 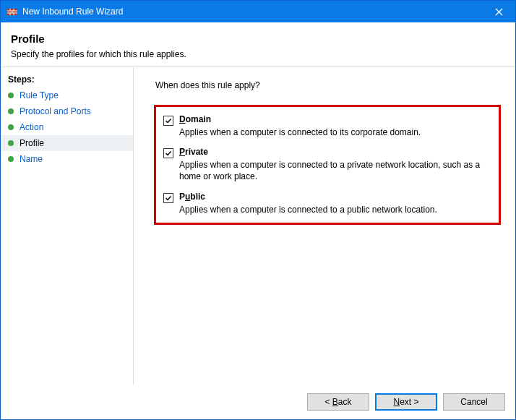 What do you see at coordinates (55, 111) in the screenshot?
I see `step-label: Protocol and Ports` at bounding box center [55, 111].